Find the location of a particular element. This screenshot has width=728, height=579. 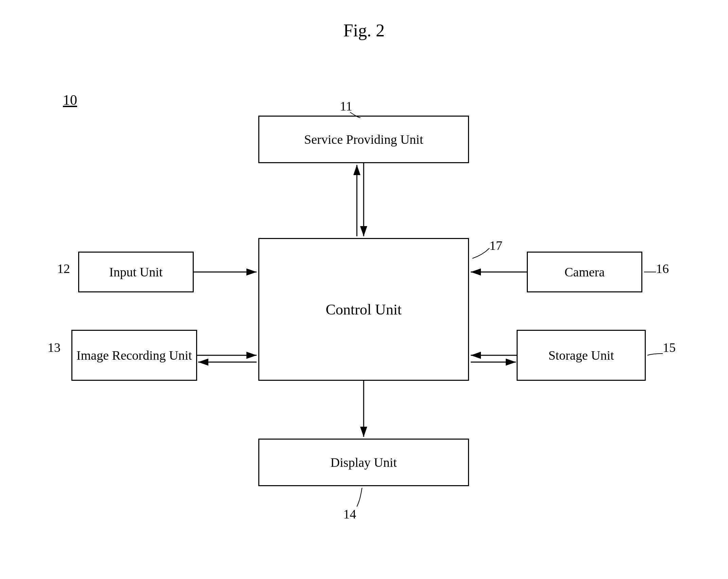

service-providing-unit-box: Service Providing Unit is located at coordinates (364, 139).